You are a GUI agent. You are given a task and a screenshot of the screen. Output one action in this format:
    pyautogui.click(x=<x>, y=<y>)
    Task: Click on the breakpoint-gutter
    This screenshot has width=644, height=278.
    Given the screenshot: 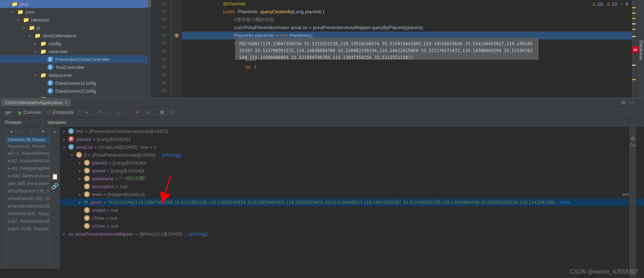 What is the action you would take?
    pyautogui.click(x=177, y=49)
    